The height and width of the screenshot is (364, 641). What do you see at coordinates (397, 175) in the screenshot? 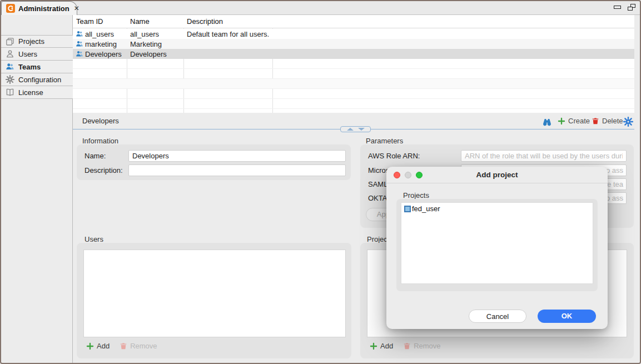
I see `close-traffic-light-icon` at bounding box center [397, 175].